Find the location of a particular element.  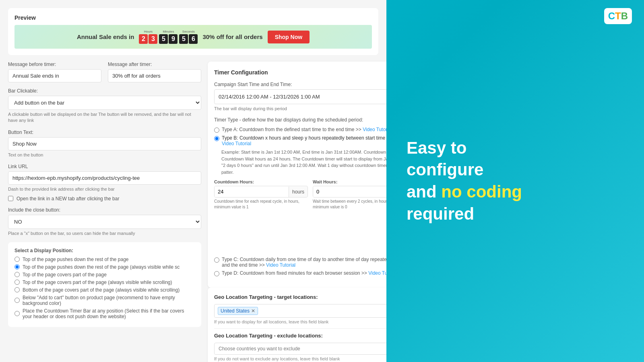

msg-after-group: Message after timer: is located at coordinates (155, 72).